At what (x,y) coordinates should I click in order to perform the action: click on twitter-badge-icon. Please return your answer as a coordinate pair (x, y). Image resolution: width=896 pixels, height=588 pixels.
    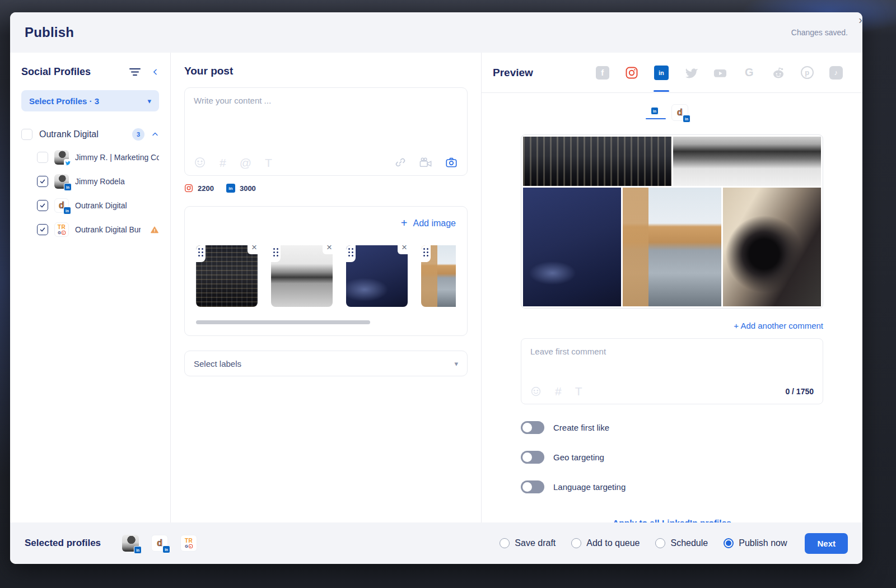
    Looking at the image, I should click on (68, 163).